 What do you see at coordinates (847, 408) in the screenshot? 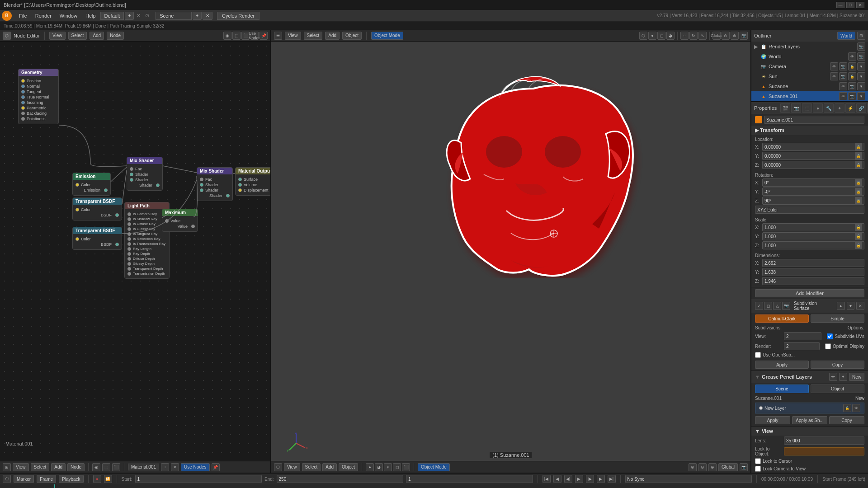
I see `gp-lock-icon: 🔒` at bounding box center [847, 408].